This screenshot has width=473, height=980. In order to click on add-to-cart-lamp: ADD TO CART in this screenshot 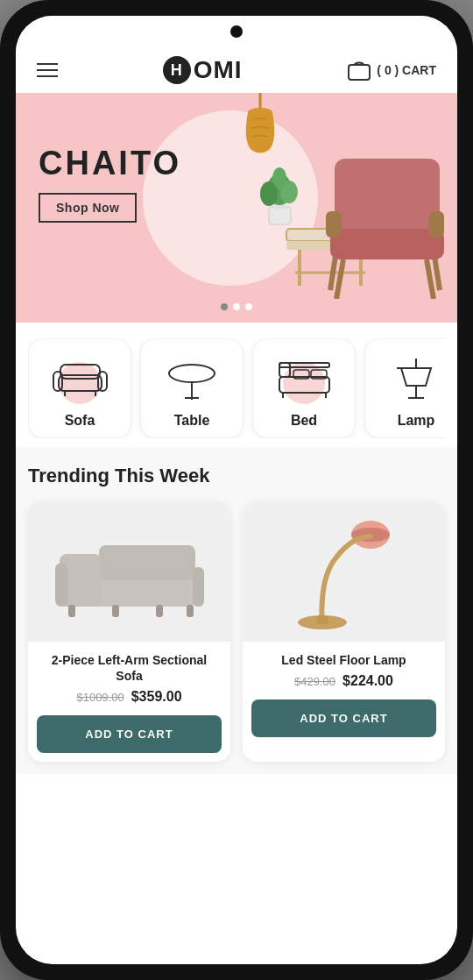, I will do `click(343, 719)`.